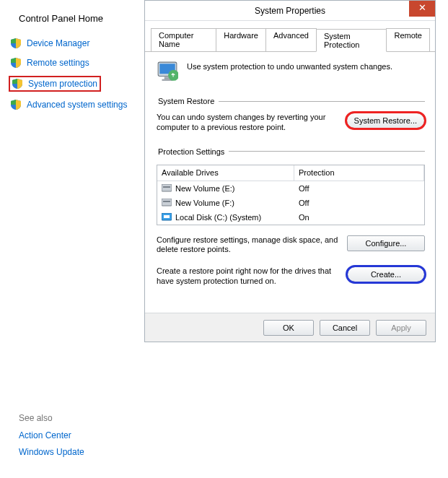  I want to click on create-desc: Create a restore point right now for the…, so click(248, 277).